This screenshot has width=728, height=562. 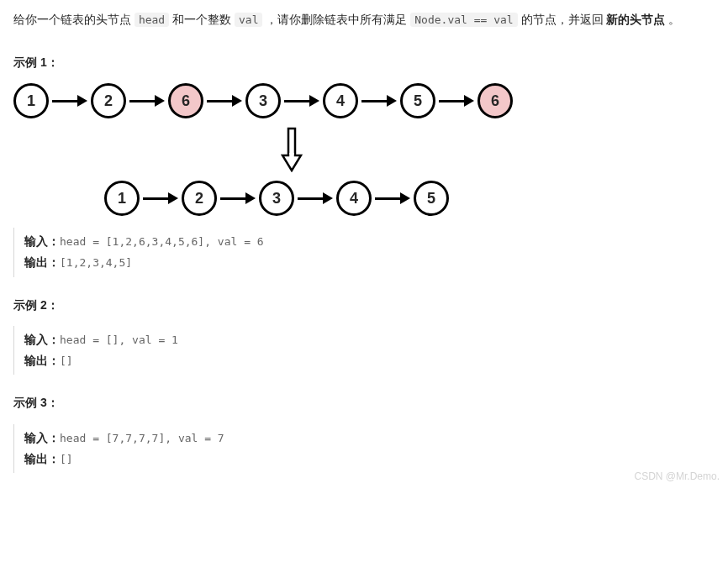 I want to click on transform-arrow, so click(x=498, y=150).